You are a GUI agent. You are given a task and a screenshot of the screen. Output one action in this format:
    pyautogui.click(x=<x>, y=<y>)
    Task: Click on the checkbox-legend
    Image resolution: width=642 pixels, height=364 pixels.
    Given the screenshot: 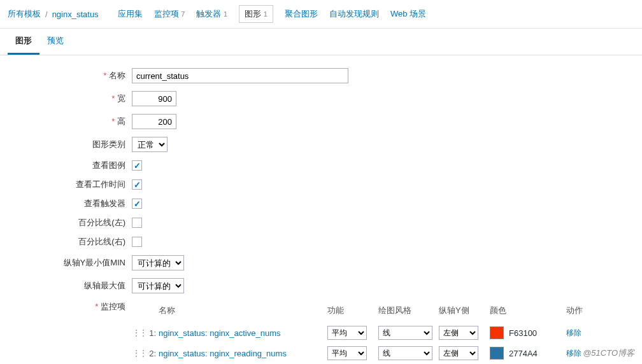 What is the action you would take?
    pyautogui.click(x=137, y=165)
    